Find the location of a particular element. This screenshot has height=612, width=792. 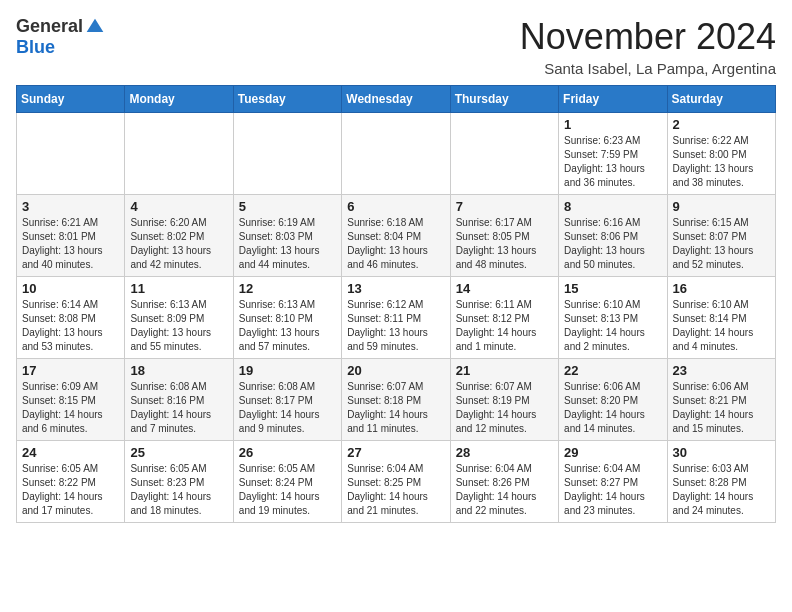

day-number: 17 is located at coordinates (70, 370).